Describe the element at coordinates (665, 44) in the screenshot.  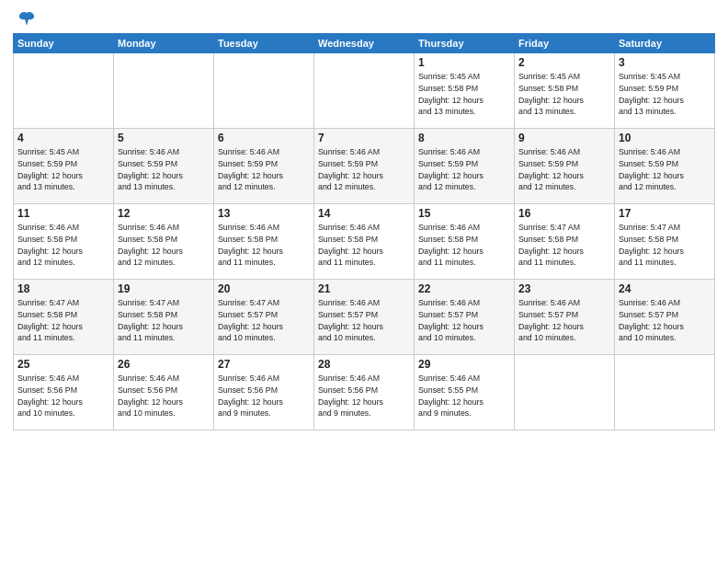
I see `weekday-header-saturday: Saturday` at that location.